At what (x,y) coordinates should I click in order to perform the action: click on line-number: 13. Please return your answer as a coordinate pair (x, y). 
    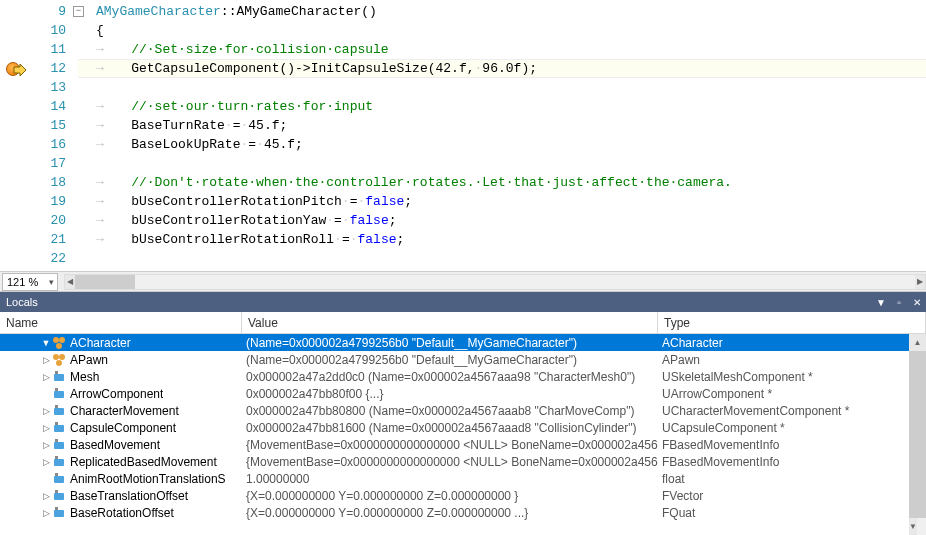
    Looking at the image, I should click on (39, 88).